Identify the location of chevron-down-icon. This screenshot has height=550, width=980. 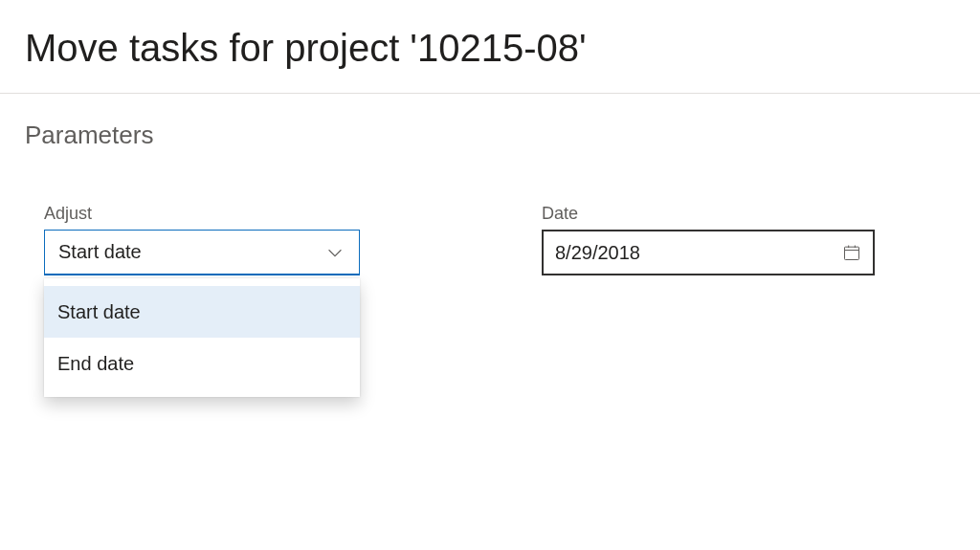
(335, 253).